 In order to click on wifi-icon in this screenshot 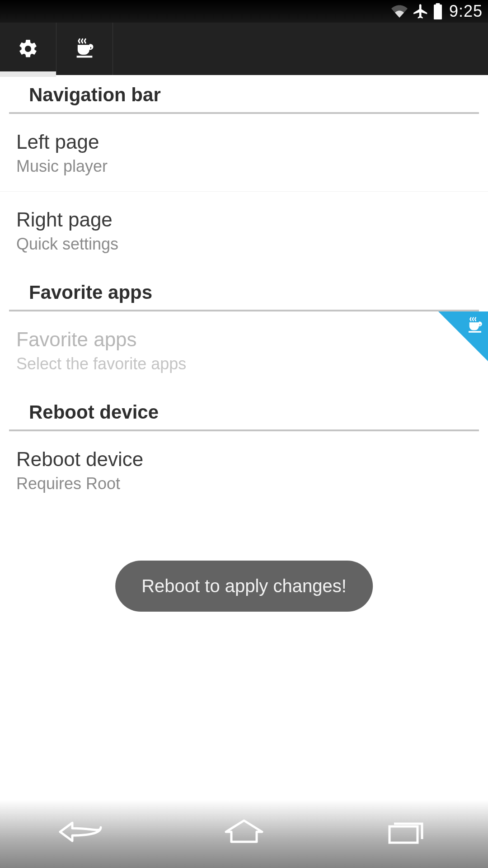, I will do `click(399, 11)`.